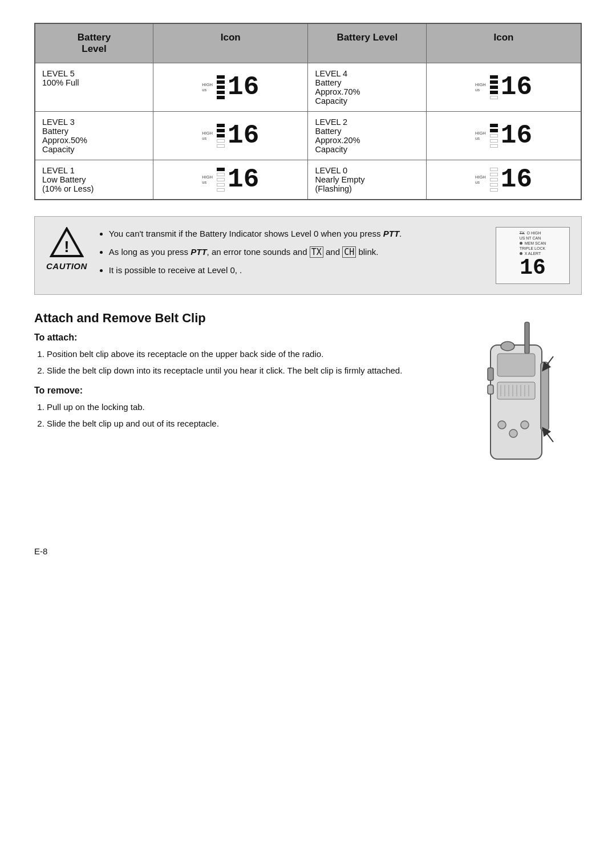 This screenshot has height=868, width=616. I want to click on col-header-icon-1: Icon, so click(230, 43).